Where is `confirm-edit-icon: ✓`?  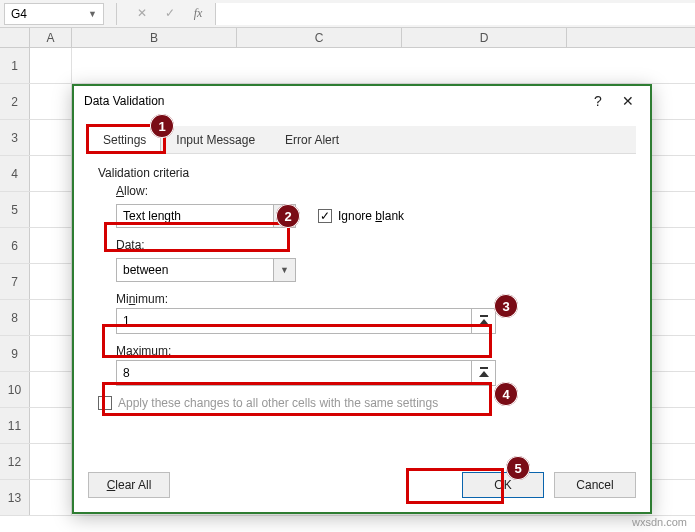
confirm-edit-icon: ✓ is located at coordinates (170, 14).